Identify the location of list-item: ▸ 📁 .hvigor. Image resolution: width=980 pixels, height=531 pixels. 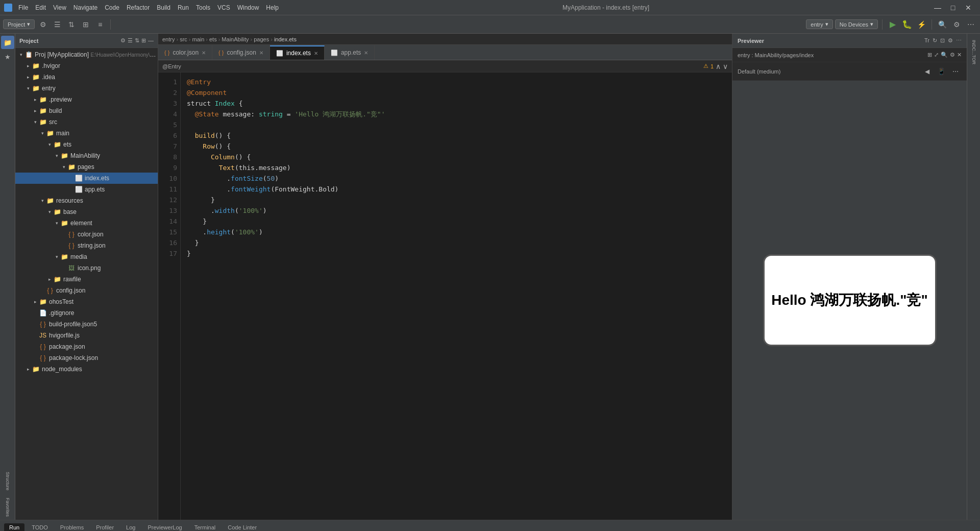
(87, 66).